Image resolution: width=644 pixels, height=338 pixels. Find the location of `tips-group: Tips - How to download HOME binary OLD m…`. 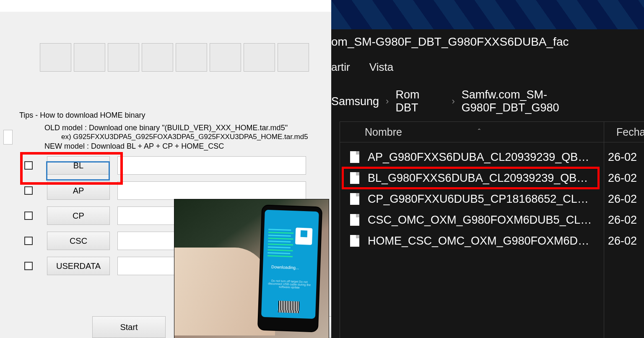

tips-group: Tips - How to download HOME binary OLD m… is located at coordinates (173, 131).